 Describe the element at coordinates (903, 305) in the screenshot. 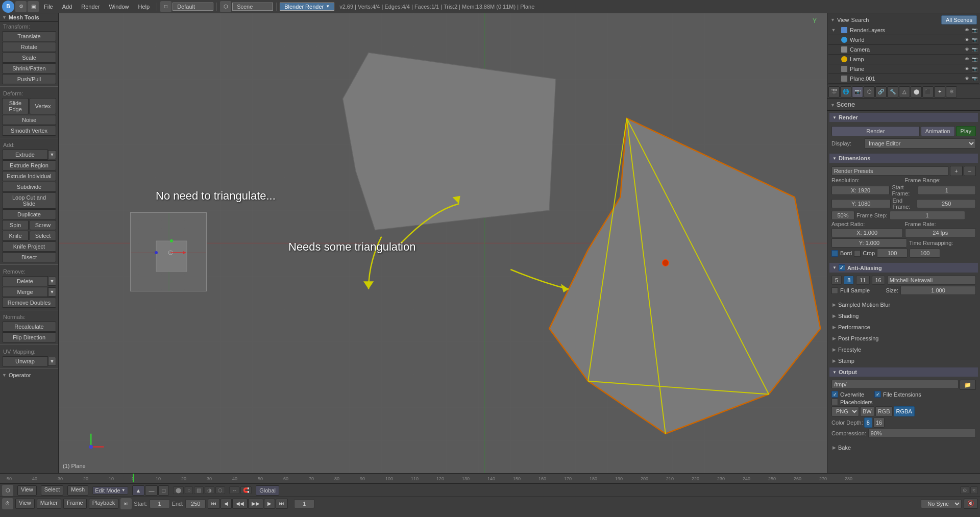

I see `sampled-mb-header: ▶ Sampled Motion Blur` at that location.